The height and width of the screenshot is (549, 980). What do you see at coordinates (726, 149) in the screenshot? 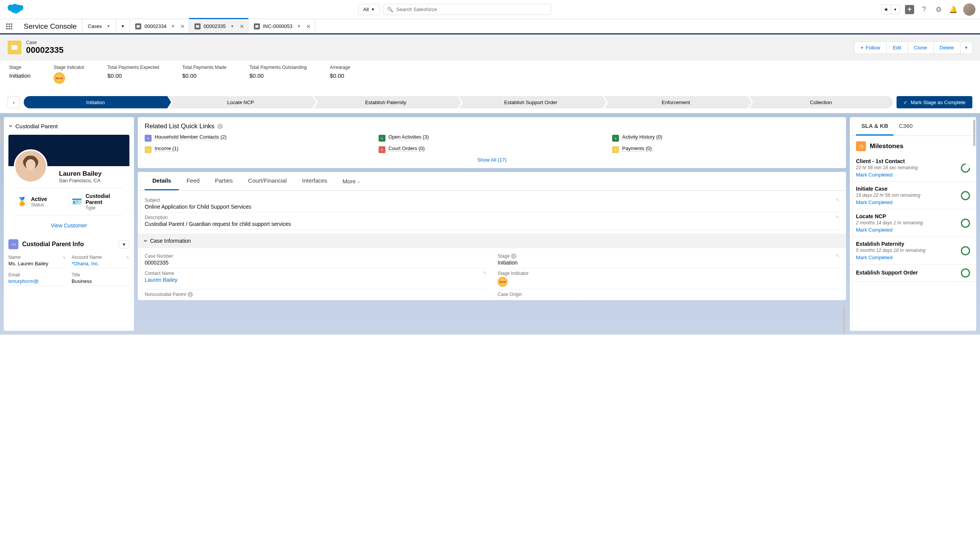
I see `quick-link: ▪Payments (0)` at bounding box center [726, 149].